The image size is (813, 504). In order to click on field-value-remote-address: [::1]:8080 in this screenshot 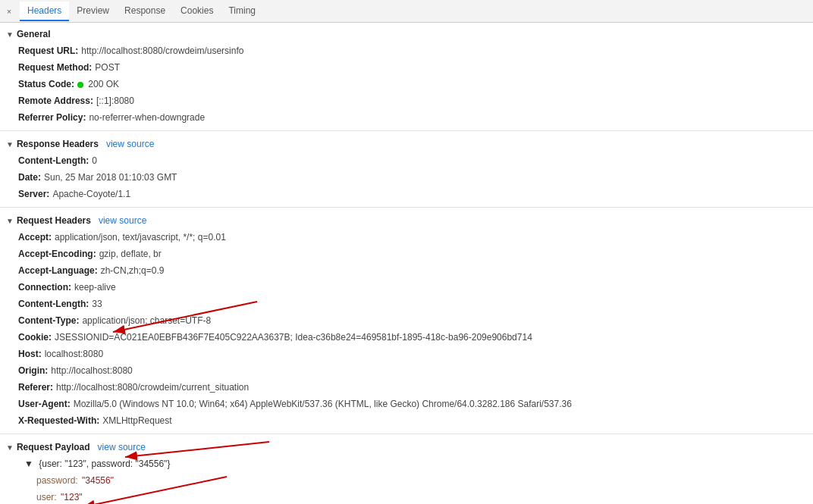, I will do `click(115, 101)`.